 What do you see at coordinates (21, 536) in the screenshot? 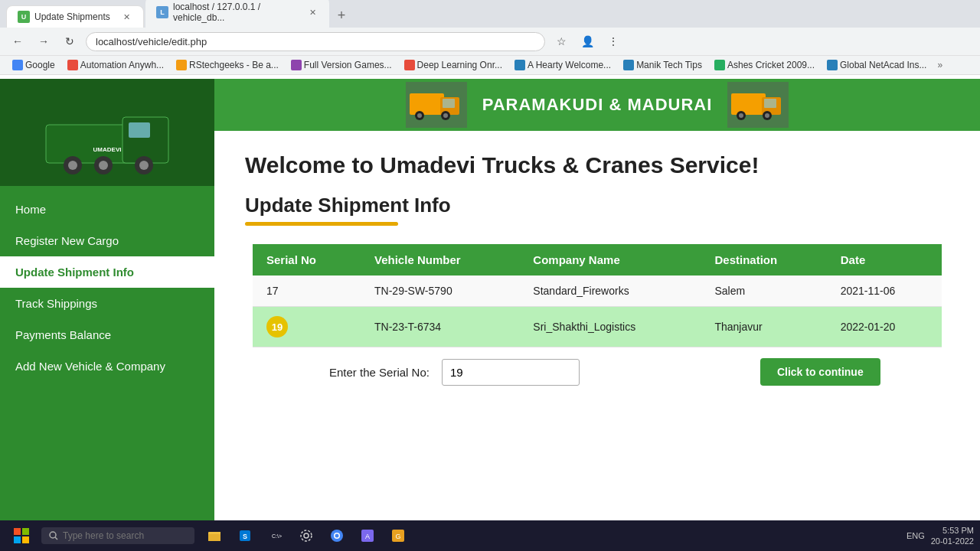
I see `windows-logo-icon` at bounding box center [21, 536].